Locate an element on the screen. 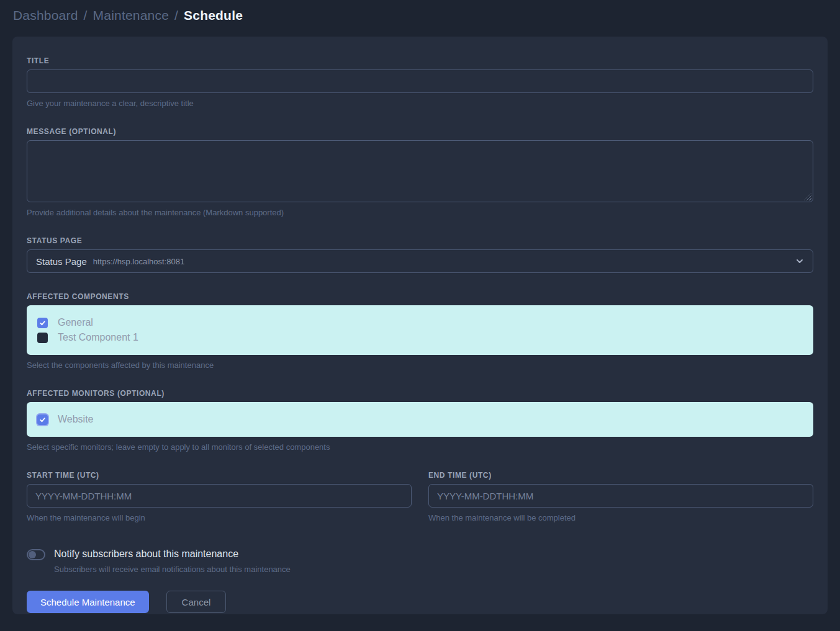 This screenshot has height=631, width=840. status-page-select: Status Page https://hsp.localhost:8081 is located at coordinates (420, 261).